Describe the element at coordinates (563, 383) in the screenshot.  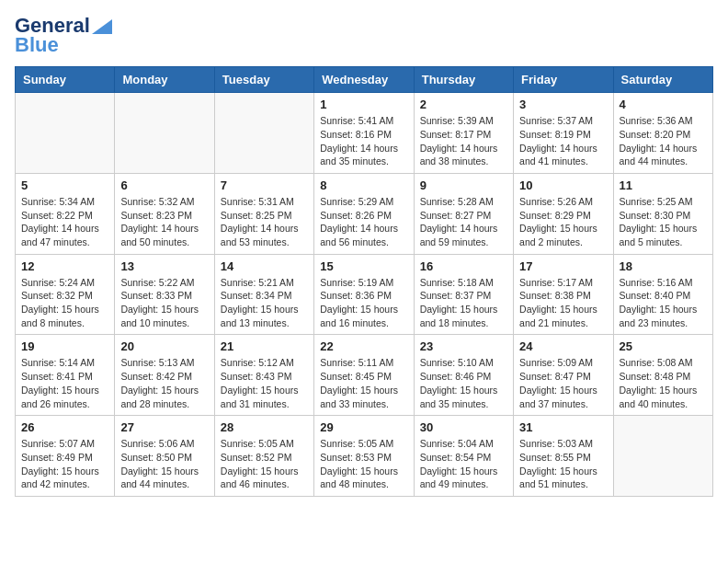
I see `day-info: Sunrise: 5:09 AMSunset: 8:47 PMDaylight:…` at that location.